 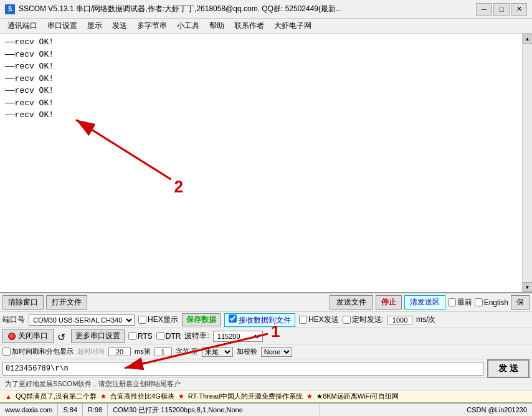 What do you see at coordinates (82, 320) in the screenshot?
I see `port-select: COM30 USB-SERIAL CH340` at bounding box center [82, 320].